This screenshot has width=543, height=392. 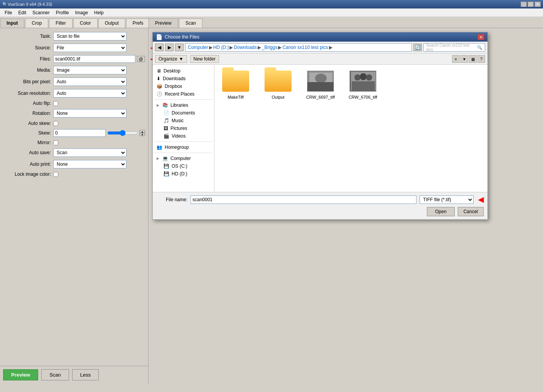 What do you see at coordinates (90, 36) in the screenshot?
I see `task-select: Scan to file` at bounding box center [90, 36].